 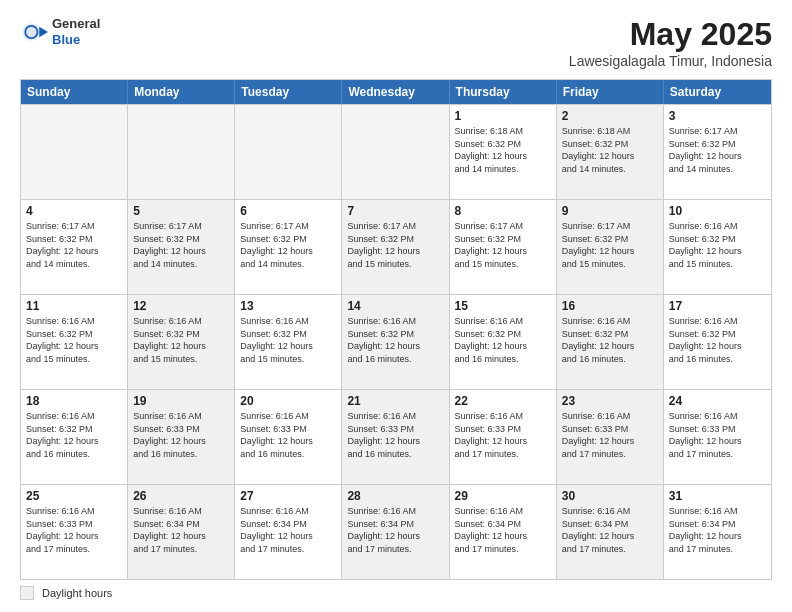 I want to click on day-detail-5: Sunrise: 6:17 AM Sunset: 6:32 PM Dayligh…, so click(x=181, y=245).